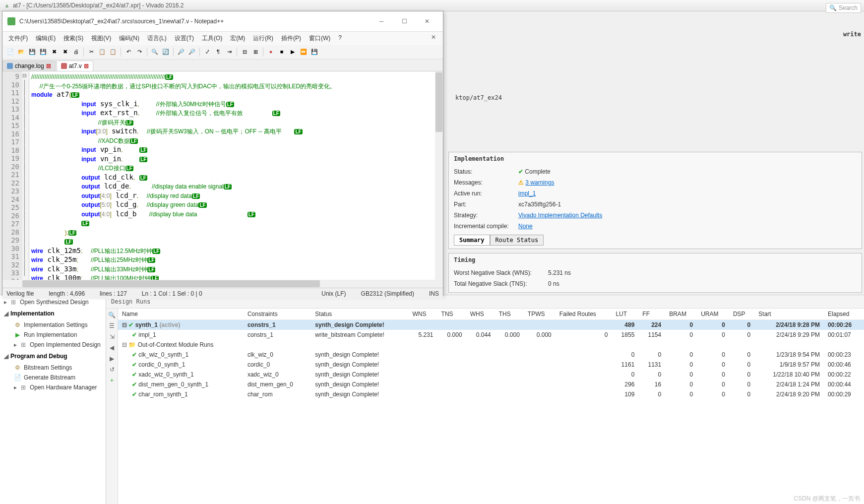  I want to click on replace-icon: 🔄, so click(166, 52).